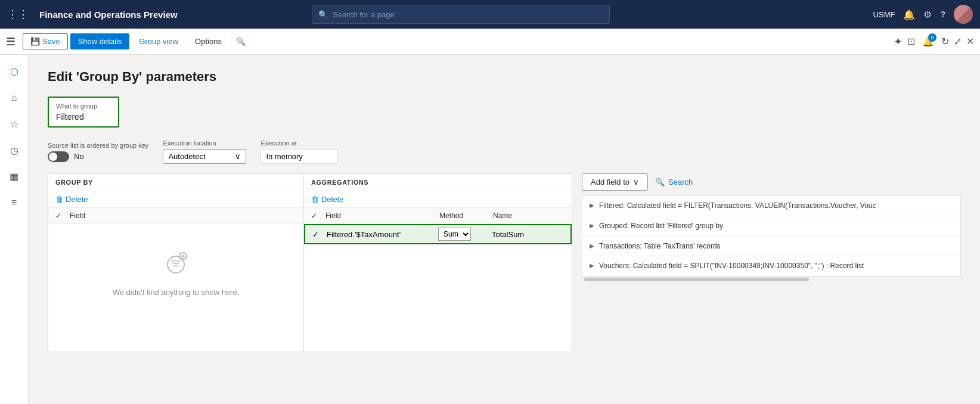  Describe the element at coordinates (98, 157) in the screenshot. I see `toggle-row: No` at that location.